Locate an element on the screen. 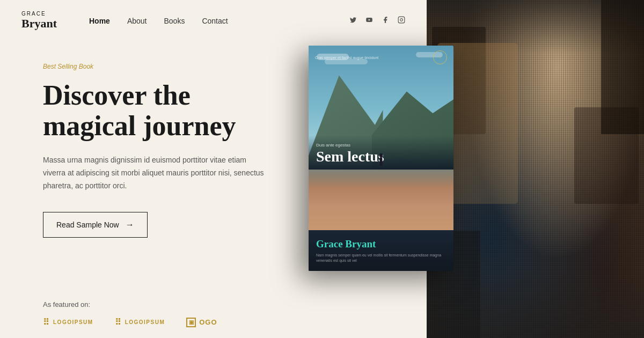 Image resolution: width=644 pixels, height=338 pixels. logo2-text: LOGOIPSUM is located at coordinates (145, 322).